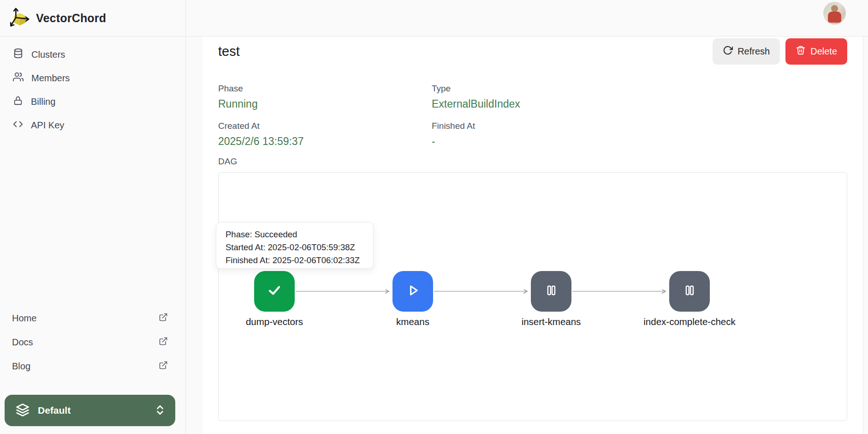 The image size is (868, 434). I want to click on sidebar-link-docs: Docs, so click(90, 342).